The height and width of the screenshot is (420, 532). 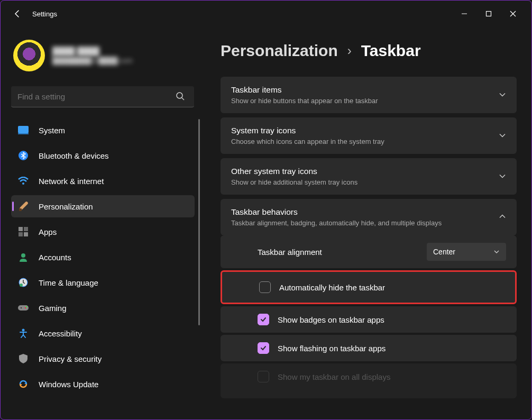 I want to click on alignment-select: Center, so click(x=466, y=252).